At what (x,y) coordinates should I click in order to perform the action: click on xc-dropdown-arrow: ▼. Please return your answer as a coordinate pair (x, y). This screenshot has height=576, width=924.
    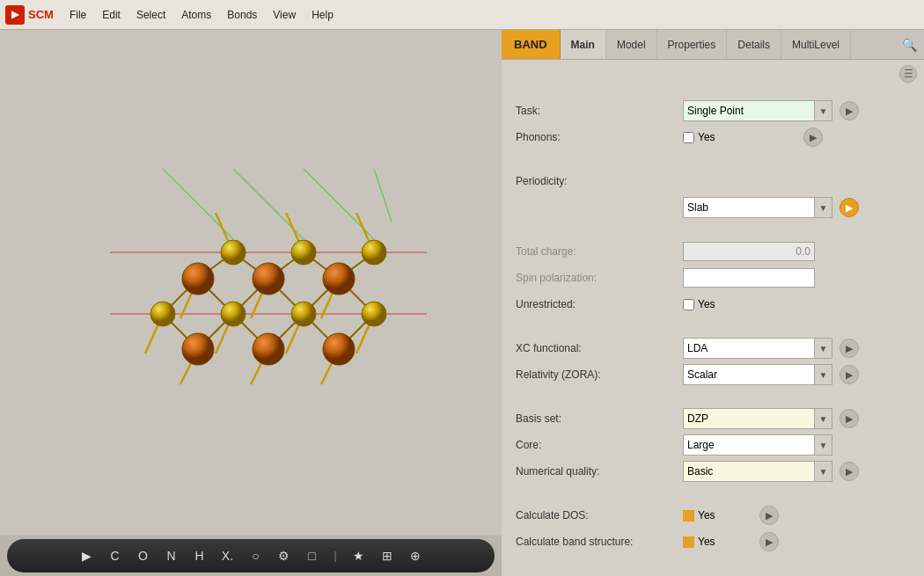
    Looking at the image, I should click on (824, 348).